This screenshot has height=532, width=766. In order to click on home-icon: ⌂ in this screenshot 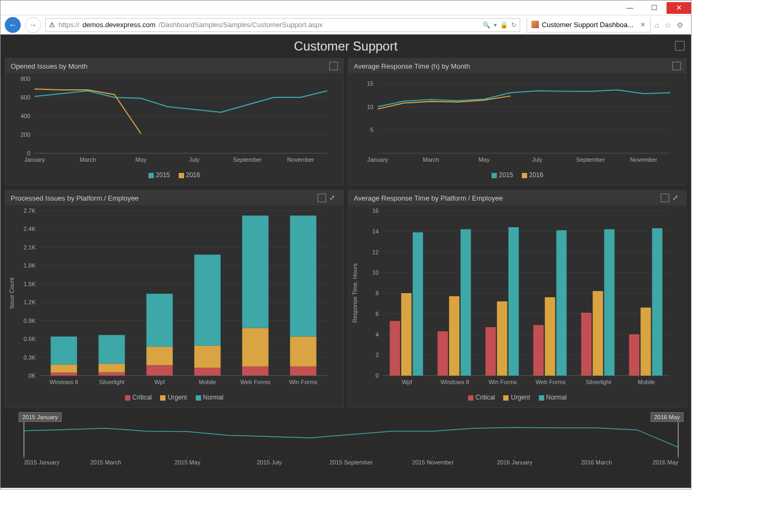, I will do `click(657, 25)`.